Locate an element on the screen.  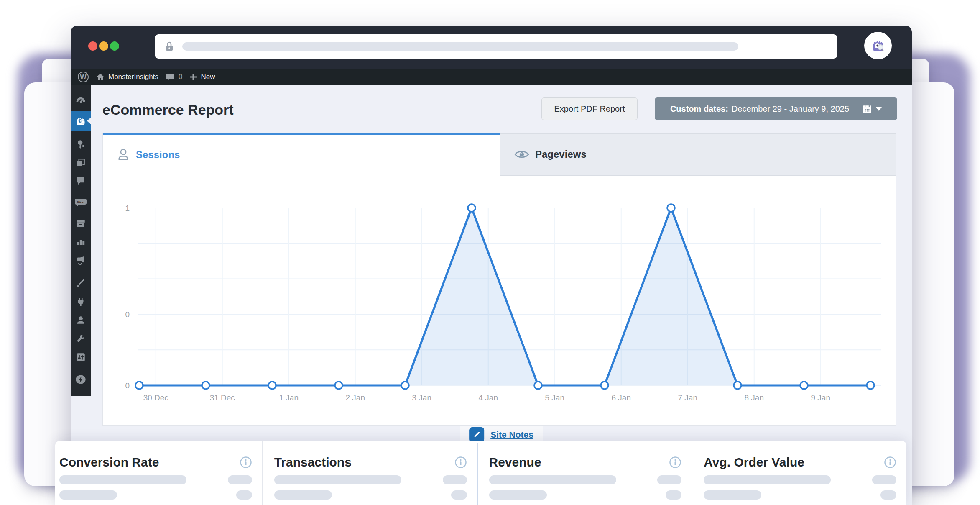
card-title: Revenue is located at coordinates (515, 462).